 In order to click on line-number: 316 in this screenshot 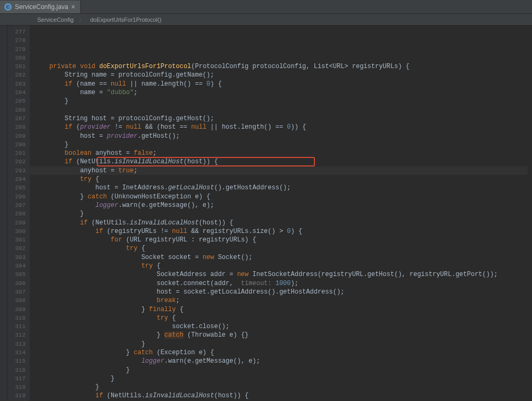, I will do `click(16, 370)`.